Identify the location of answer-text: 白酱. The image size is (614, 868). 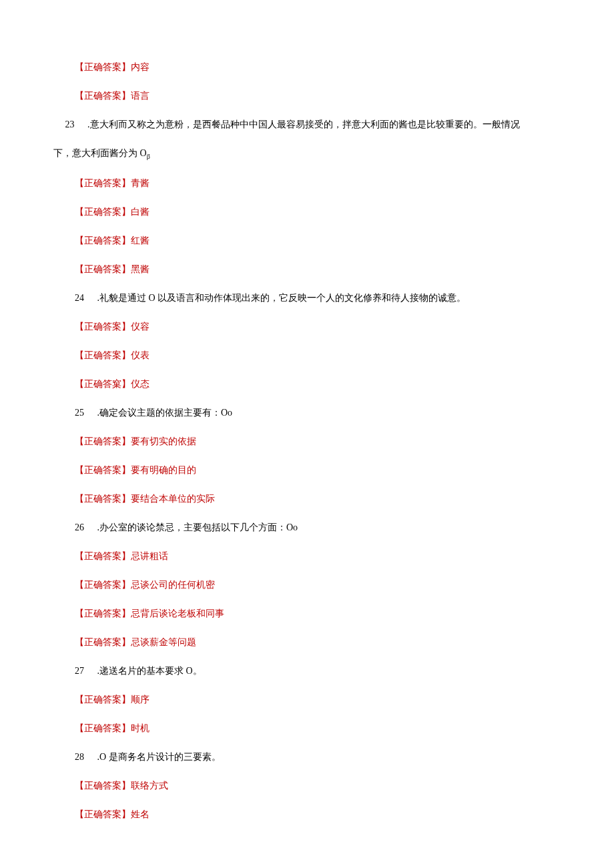
(140, 212).